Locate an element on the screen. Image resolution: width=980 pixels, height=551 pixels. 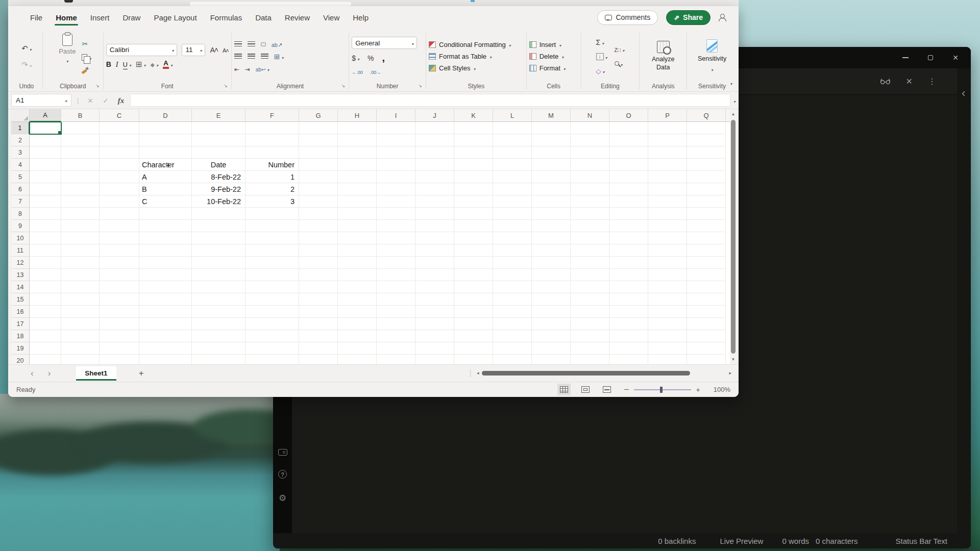
cell-I2 is located at coordinates (396, 140).